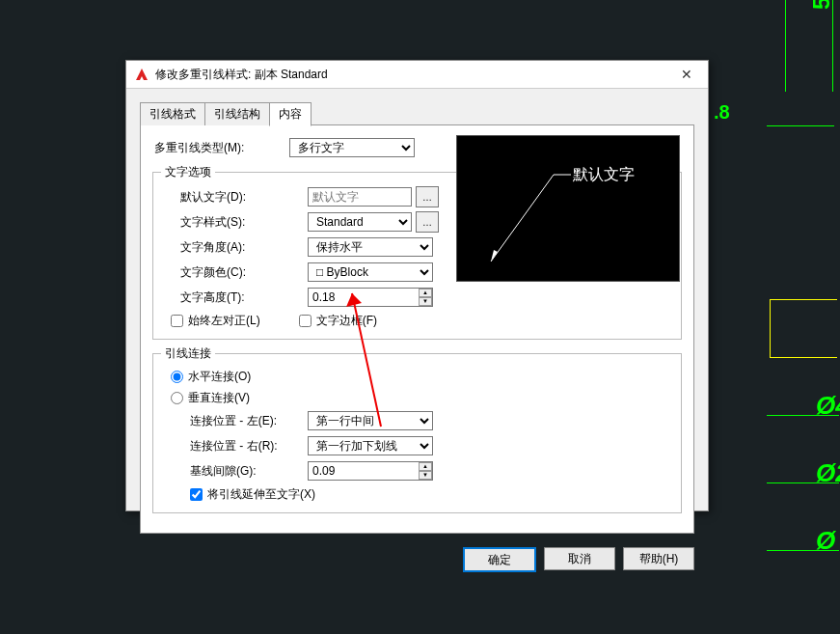 The height and width of the screenshot is (634, 840). I want to click on label-default-text: 默认文字(D):, so click(234, 197).